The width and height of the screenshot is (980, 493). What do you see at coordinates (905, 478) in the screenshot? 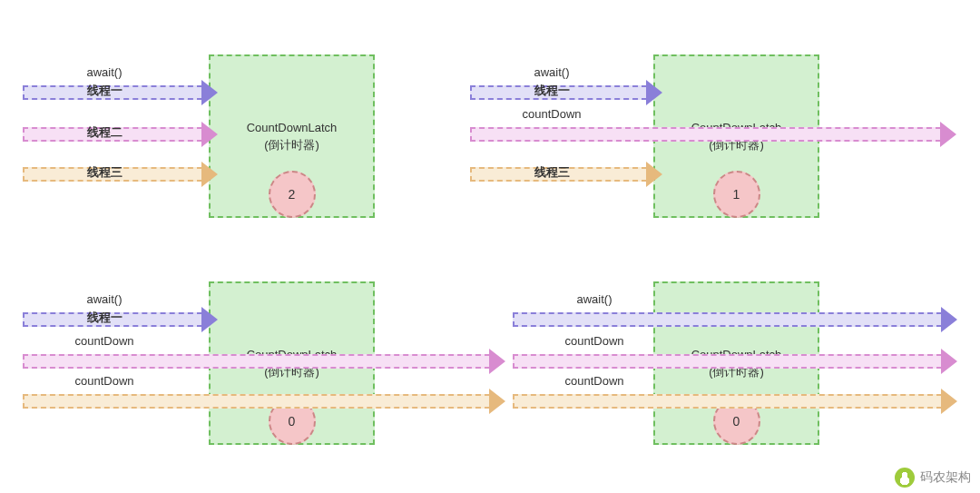
I see `wechat-icon` at bounding box center [905, 478].